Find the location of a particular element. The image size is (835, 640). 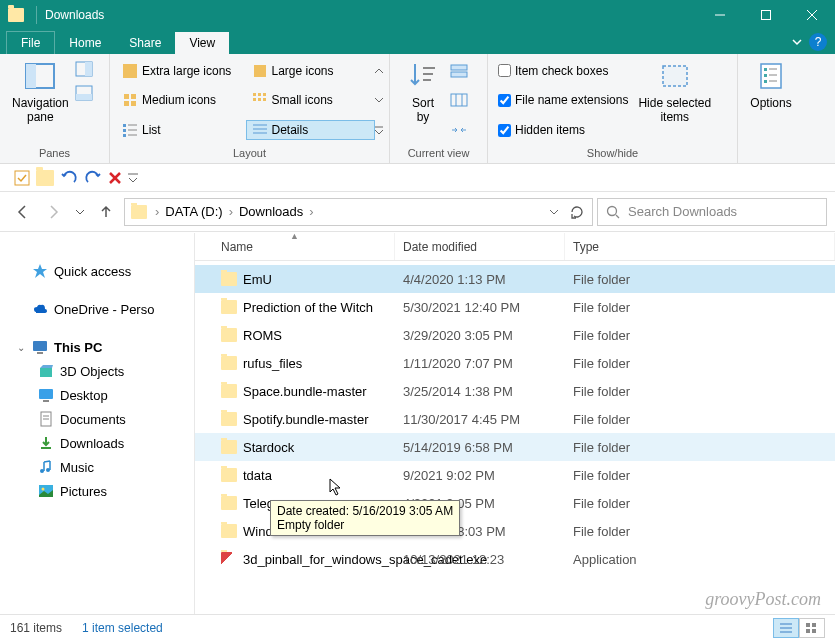

preview-pane-icon is located at coordinates (84, 69).